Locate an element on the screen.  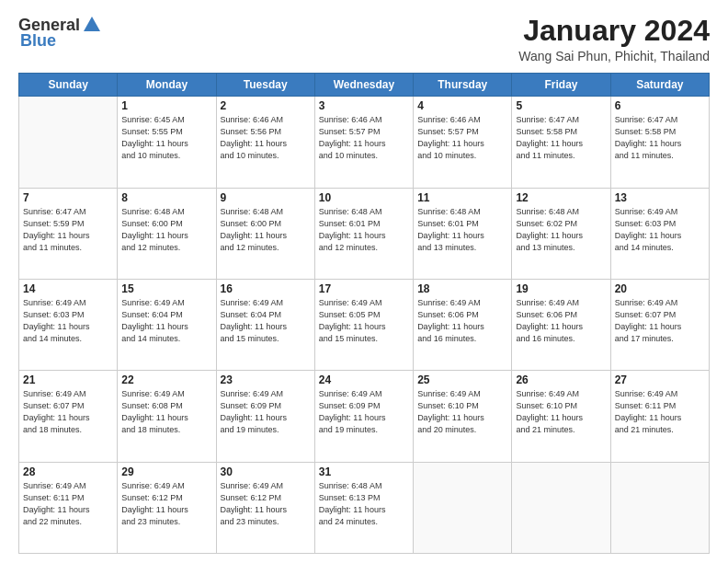
day-number: 20 is located at coordinates (660, 289).